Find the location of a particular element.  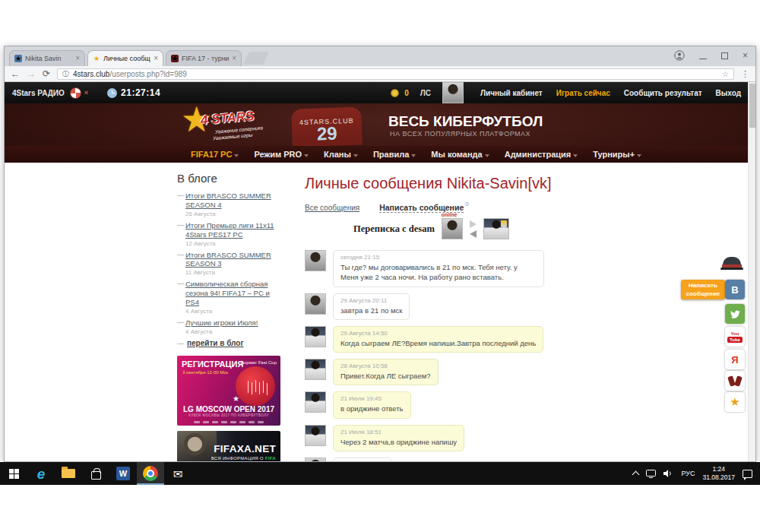

edge-taskbar-icon: e is located at coordinates (41, 473).